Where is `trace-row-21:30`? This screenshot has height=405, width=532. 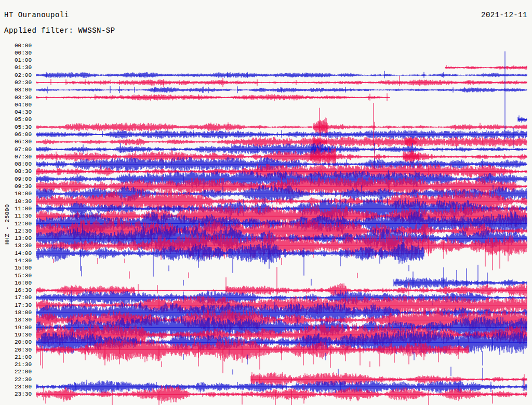 trace-row-21:30 is located at coordinates (266, 365).